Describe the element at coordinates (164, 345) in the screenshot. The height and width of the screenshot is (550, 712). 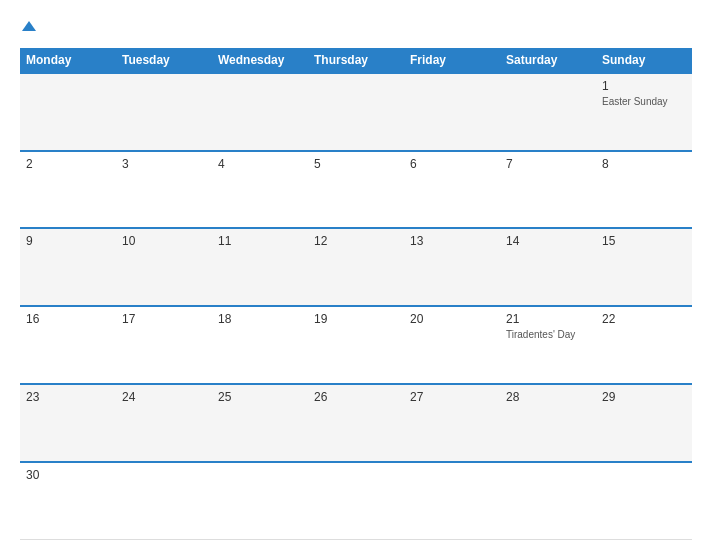
I see `calendar-cell: 17` at that location.